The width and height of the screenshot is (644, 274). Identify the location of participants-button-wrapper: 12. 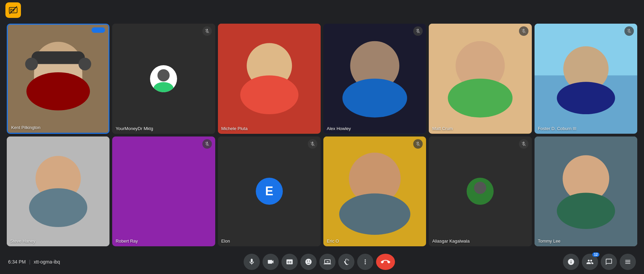
(590, 262).